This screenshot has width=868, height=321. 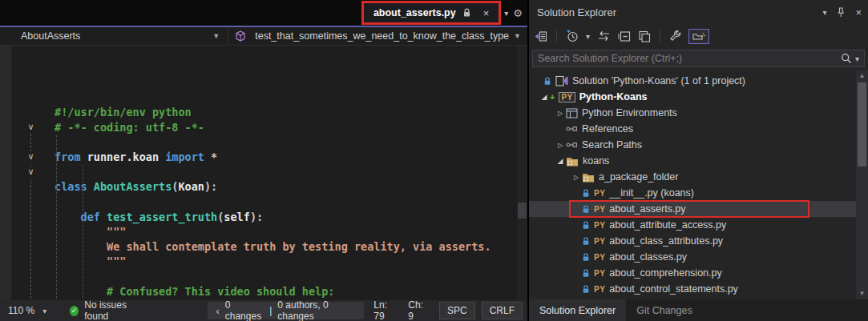 What do you see at coordinates (457, 311) in the screenshot?
I see `whitespace-mode-button: SPC` at bounding box center [457, 311].